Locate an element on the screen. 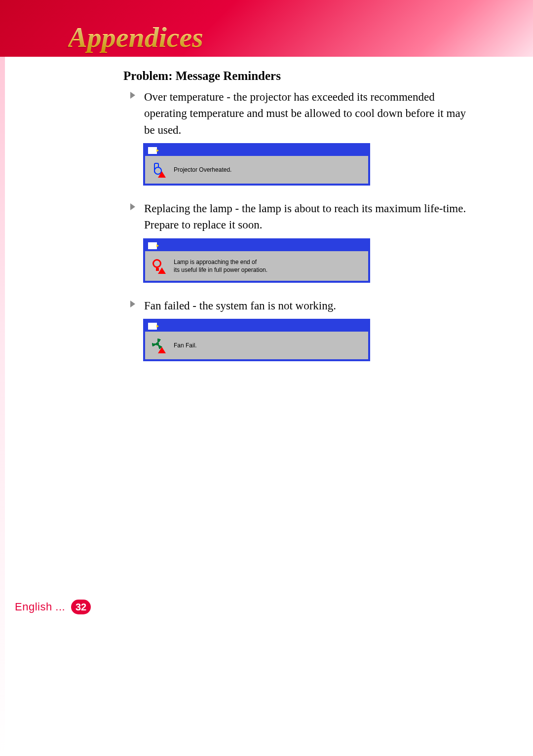 The height and width of the screenshot is (756, 533). dialog-text: Fan Fail. is located at coordinates (186, 345).